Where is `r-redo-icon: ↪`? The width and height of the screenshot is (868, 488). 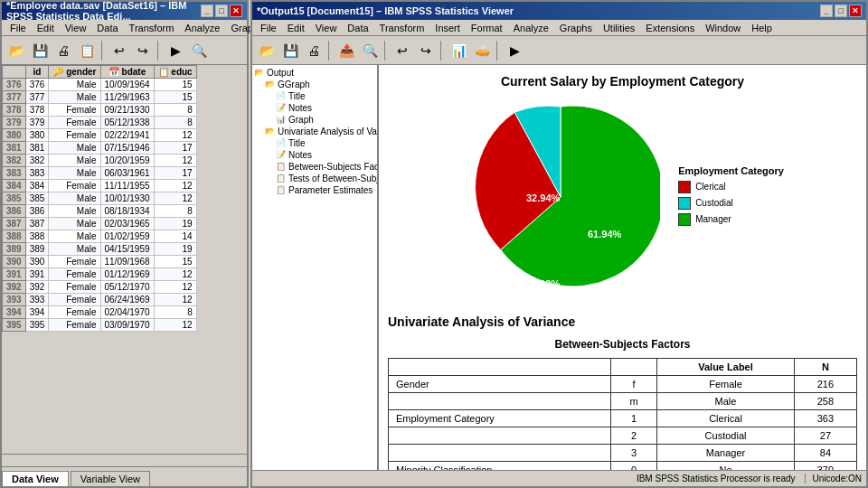 r-redo-icon: ↪ is located at coordinates (426, 51).